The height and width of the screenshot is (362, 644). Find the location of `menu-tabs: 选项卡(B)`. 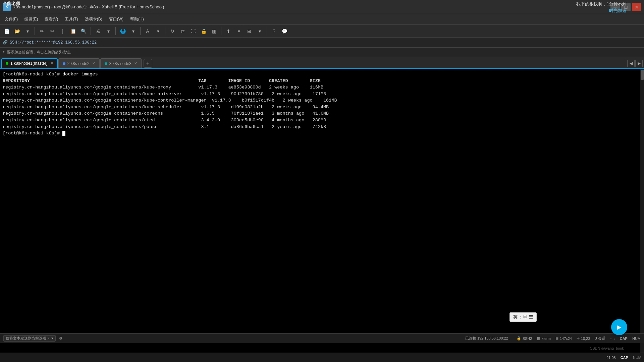

menu-tabs: 选项卡(B) is located at coordinates (94, 19).